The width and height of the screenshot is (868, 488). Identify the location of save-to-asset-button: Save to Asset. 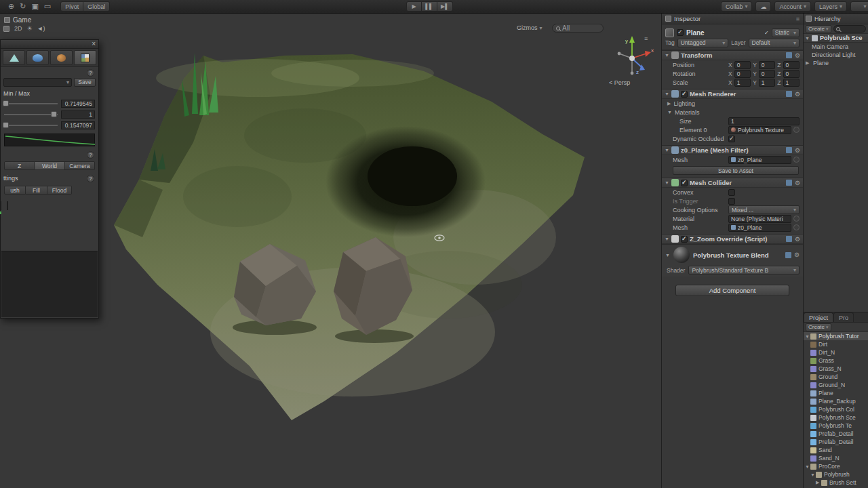
(736, 171).